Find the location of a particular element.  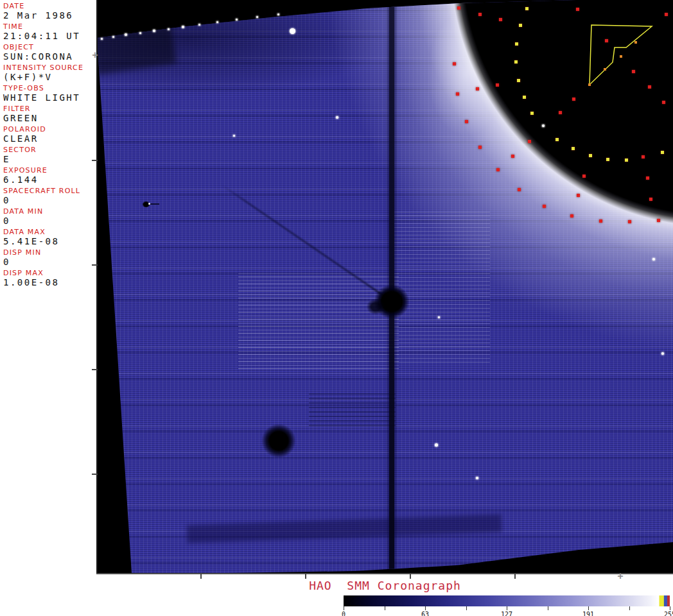

field-value: CLEAR is located at coordinates (50, 139).